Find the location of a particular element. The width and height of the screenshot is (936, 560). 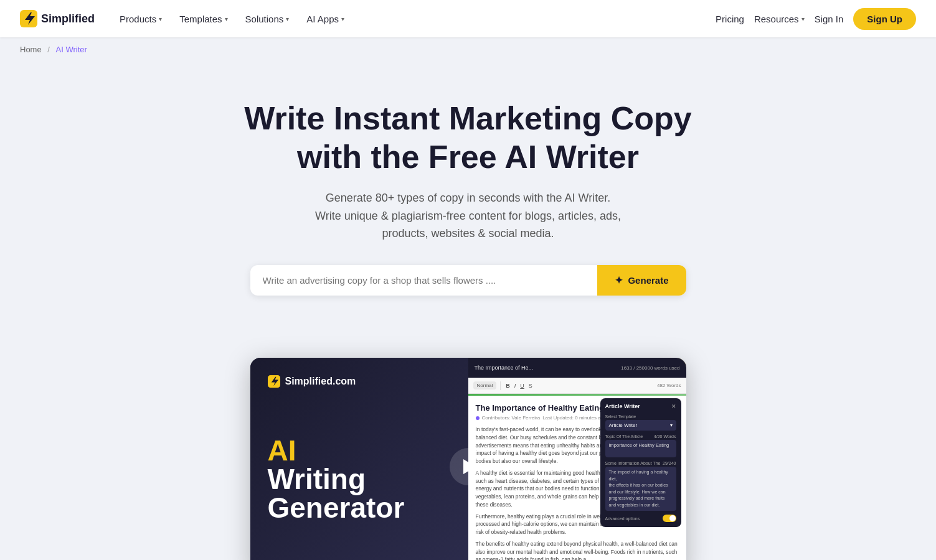

last-updated-label: Last Updated: 0 minutes ago is located at coordinates (574, 418).